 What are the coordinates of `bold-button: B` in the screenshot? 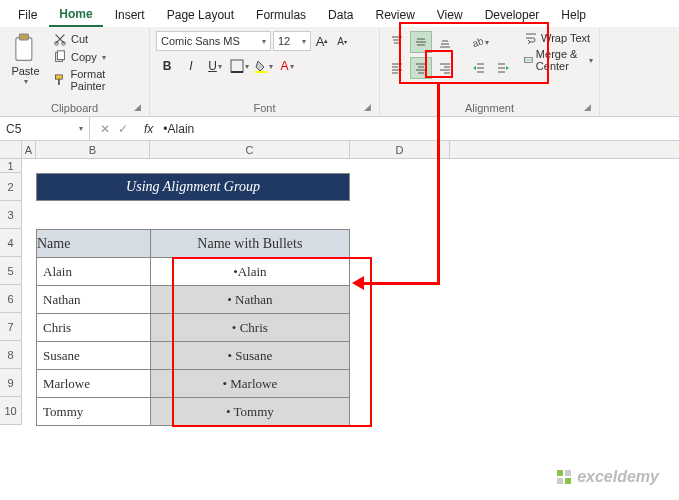 It's located at (167, 66).